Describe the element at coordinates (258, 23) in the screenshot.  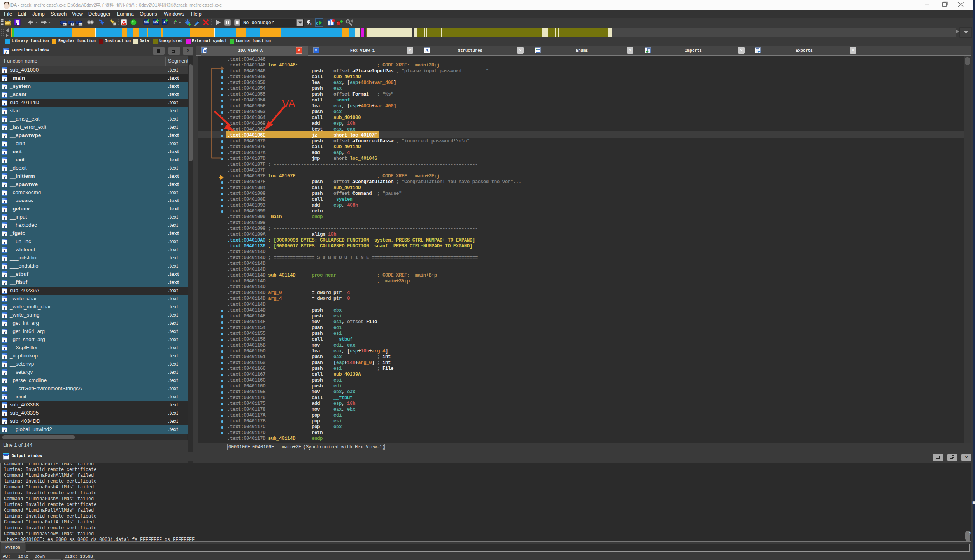
I see `svg-text: No debugger` at that location.